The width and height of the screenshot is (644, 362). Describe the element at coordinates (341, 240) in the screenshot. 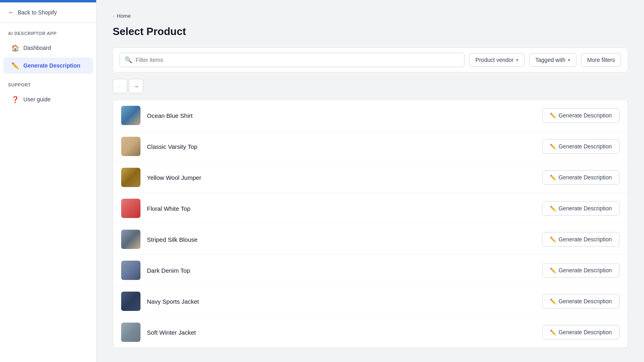

I see `product-name: Striped Silk Blouse` at that location.